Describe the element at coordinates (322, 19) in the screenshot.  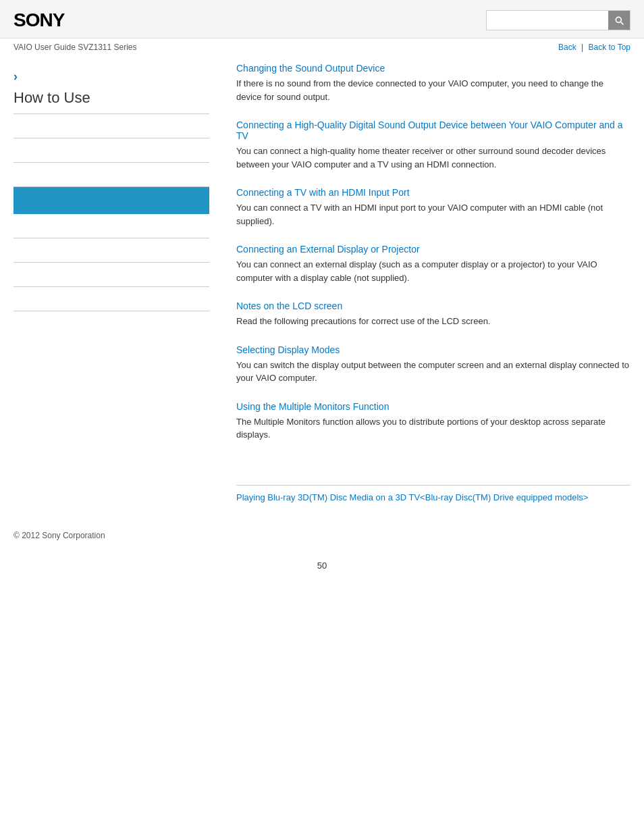
I see `page-header: SONY` at that location.